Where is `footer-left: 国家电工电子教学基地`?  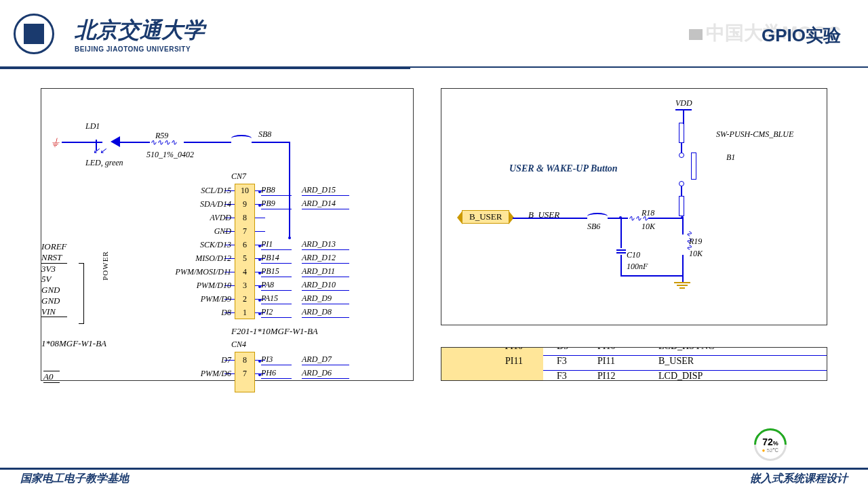
footer-left: 国家电工电子教学基地 is located at coordinates (75, 479).